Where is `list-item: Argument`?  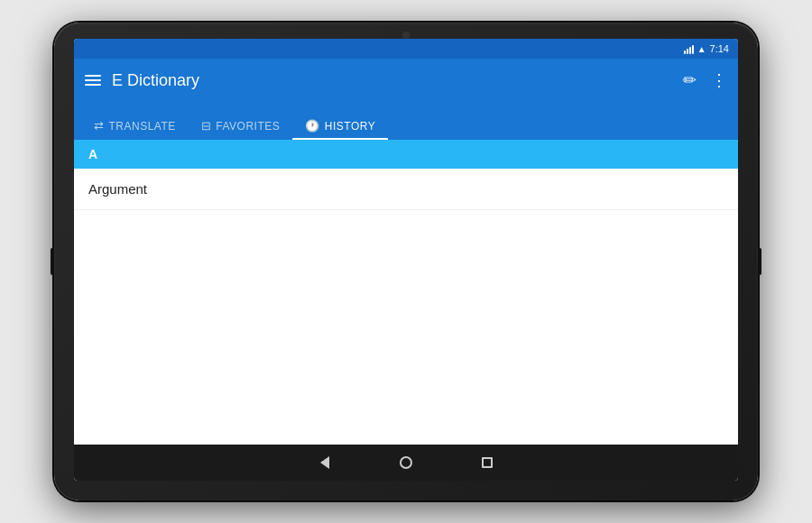
list-item: Argument is located at coordinates (406, 189).